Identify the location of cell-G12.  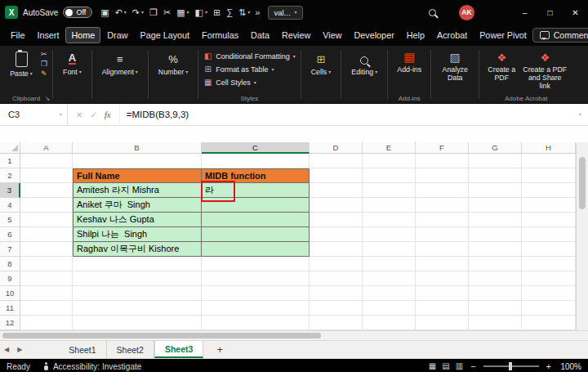
(495, 323).